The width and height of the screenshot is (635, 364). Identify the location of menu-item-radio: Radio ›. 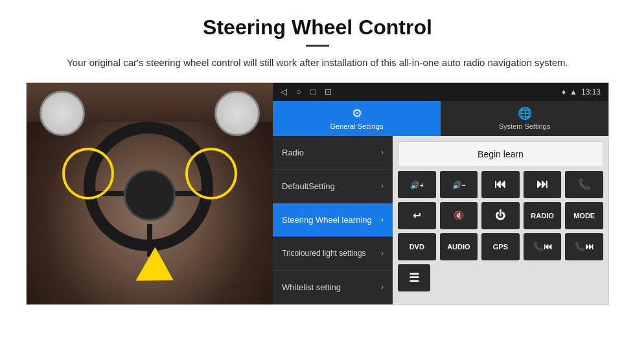
(333, 153).